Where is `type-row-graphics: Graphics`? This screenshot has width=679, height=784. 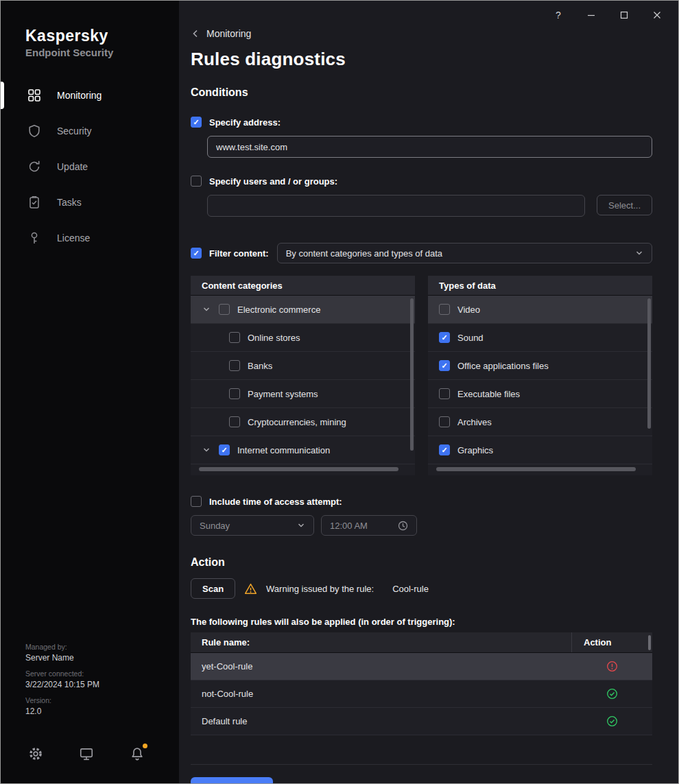 type-row-graphics: Graphics is located at coordinates (540, 450).